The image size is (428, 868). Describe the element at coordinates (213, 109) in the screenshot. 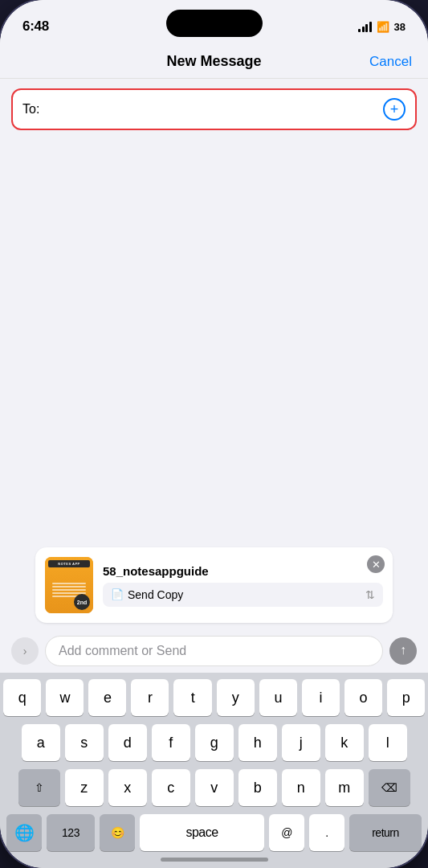

I see `to-input` at that location.